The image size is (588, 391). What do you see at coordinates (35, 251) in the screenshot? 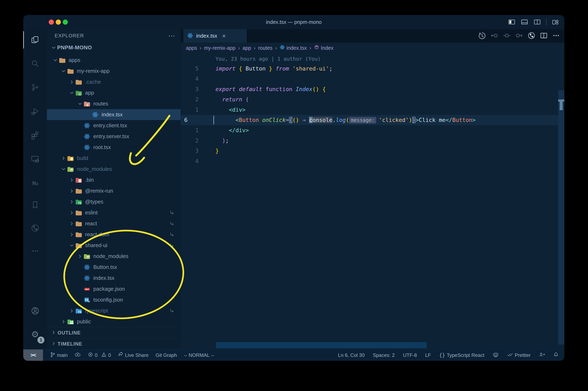
I see `more-views-icon` at bounding box center [35, 251].